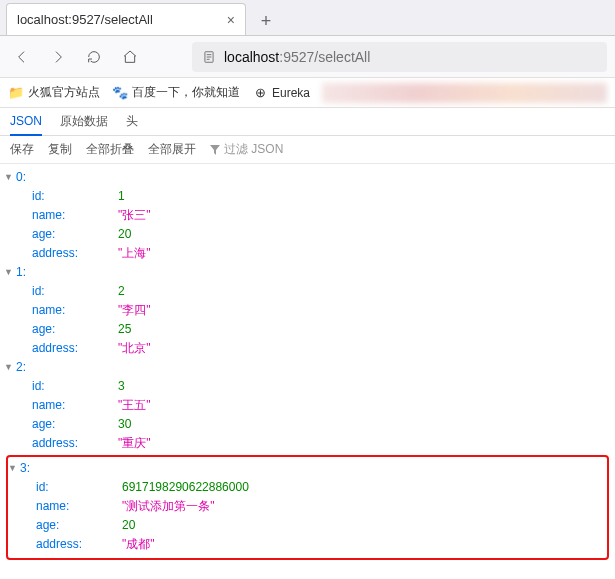 The height and width of the screenshot is (579, 615). What do you see at coordinates (322, 488) in the screenshot?
I see `json-property: id:6917198290622886000` at bounding box center [322, 488].